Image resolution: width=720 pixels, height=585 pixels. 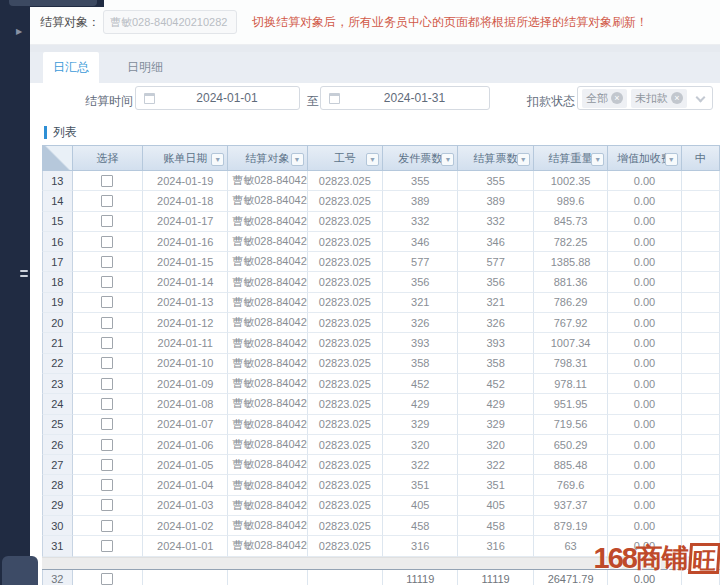 I want to click on tab-daily-detail: 日明细, so click(x=145, y=68).